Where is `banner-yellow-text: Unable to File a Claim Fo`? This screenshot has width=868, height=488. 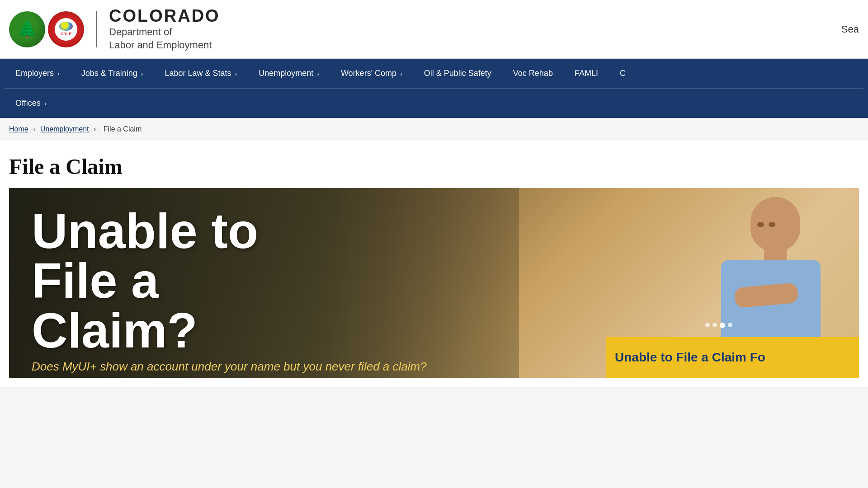 banner-yellow-text: Unable to File a Claim Fo is located at coordinates (690, 357).